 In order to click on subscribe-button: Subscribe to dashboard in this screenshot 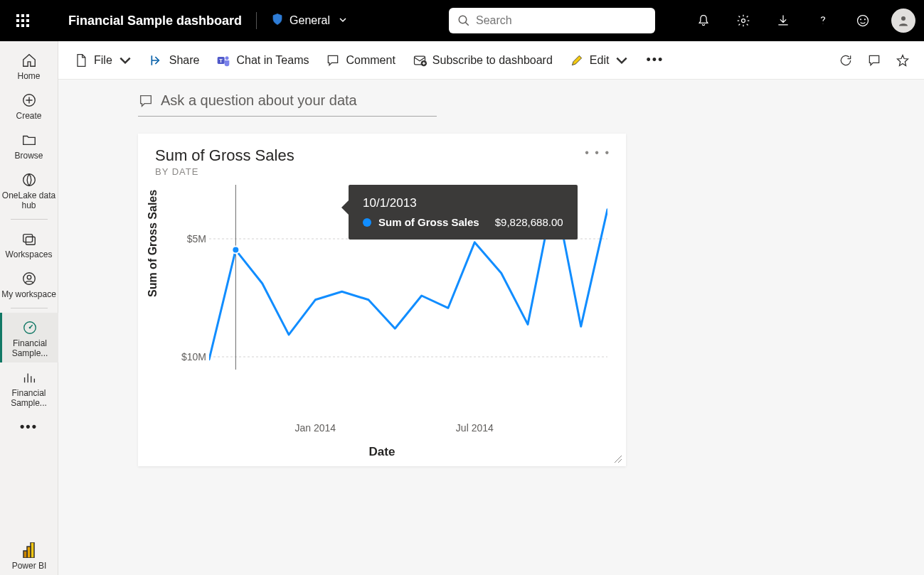, I will do `click(482, 60)`.